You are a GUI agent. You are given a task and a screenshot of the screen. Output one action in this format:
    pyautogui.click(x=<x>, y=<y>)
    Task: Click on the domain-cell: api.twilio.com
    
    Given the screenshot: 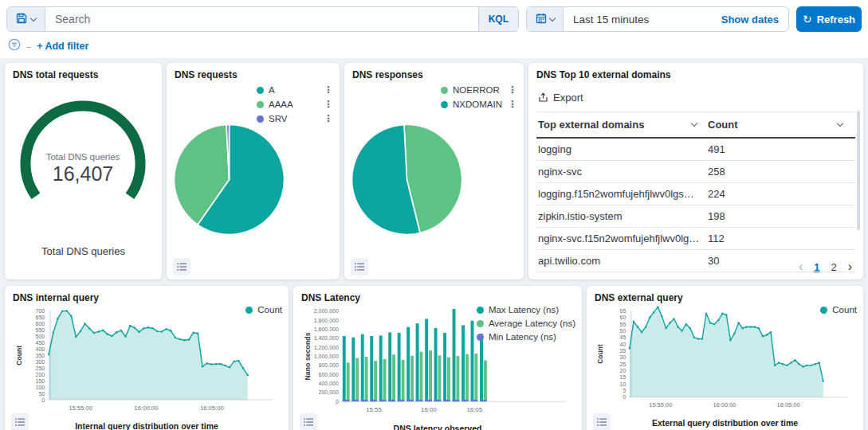 What is the action you would take?
    pyautogui.click(x=623, y=261)
    